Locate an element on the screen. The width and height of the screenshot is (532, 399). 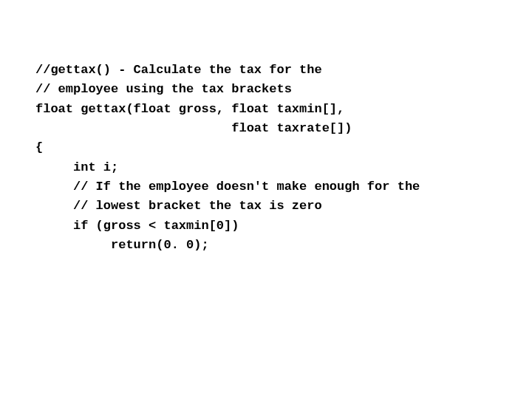
code-line: { is located at coordinates (284, 148).